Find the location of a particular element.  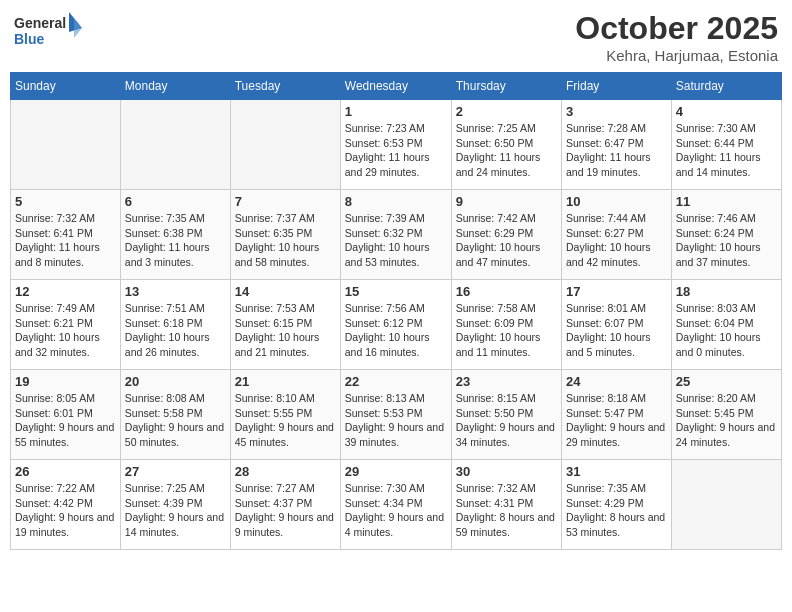

week-row-4: 19Sunrise: 8:05 AM Sunset: 6:01 PM Dayli… is located at coordinates (396, 415).